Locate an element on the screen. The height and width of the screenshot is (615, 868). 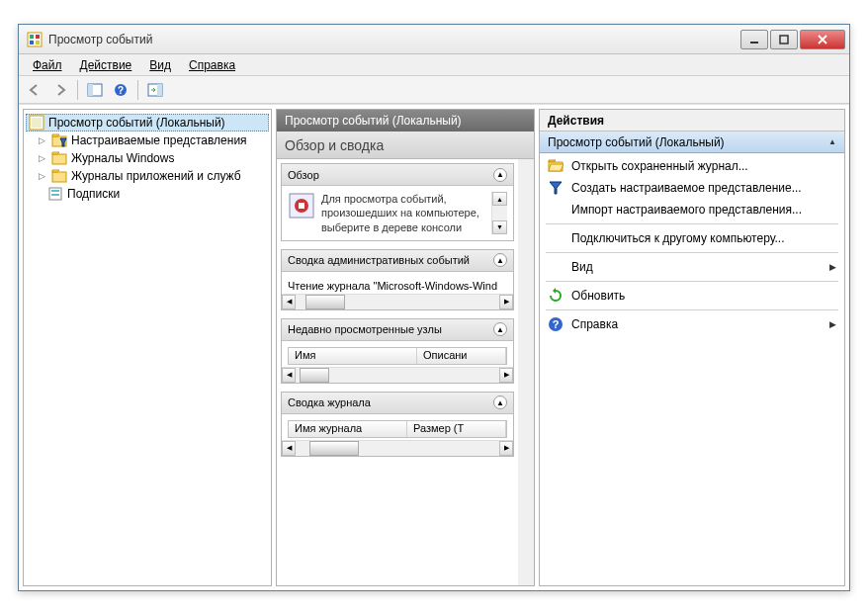
subscriptions-icon is located at coordinates (55, 194).